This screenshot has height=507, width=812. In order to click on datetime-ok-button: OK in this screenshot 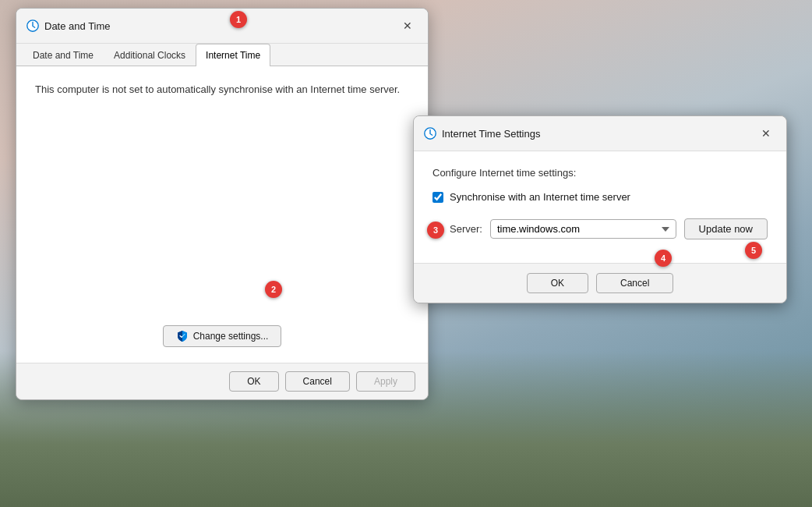, I will do `click(254, 381)`.